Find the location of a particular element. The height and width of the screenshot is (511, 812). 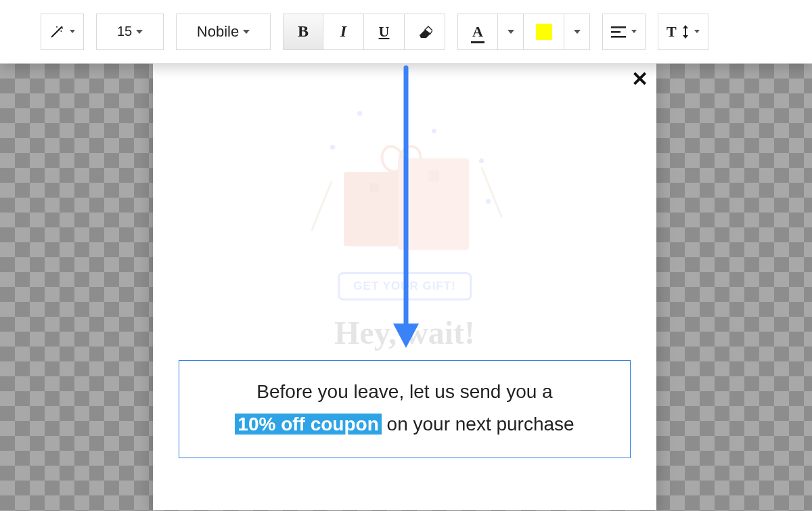

highlight-swatch is located at coordinates (544, 32).